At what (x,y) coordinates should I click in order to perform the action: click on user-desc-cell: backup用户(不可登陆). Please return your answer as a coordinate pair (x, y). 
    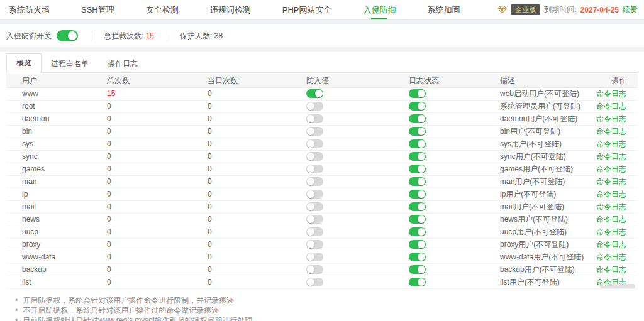
    Looking at the image, I should click on (542, 269).